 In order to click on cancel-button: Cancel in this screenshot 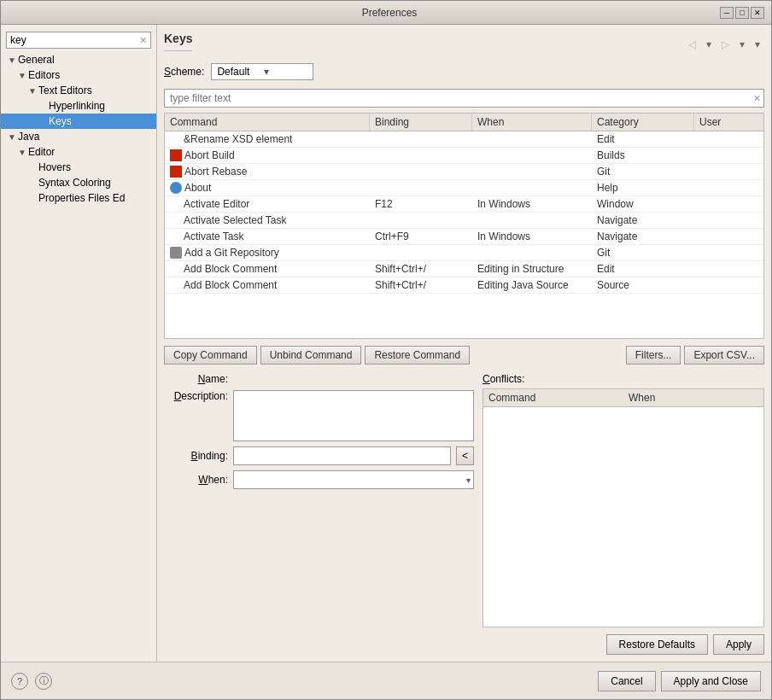, I will do `click(627, 681)`.